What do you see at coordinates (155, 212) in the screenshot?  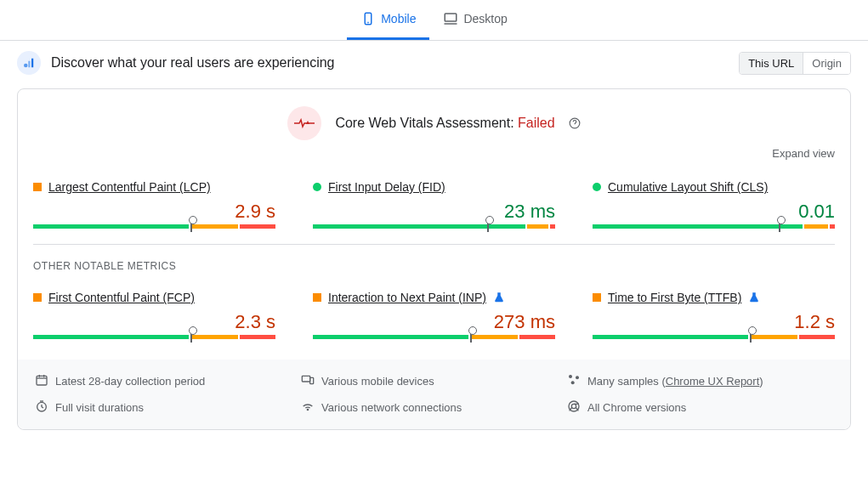 I see `metric-value: 2.9 s` at bounding box center [155, 212].